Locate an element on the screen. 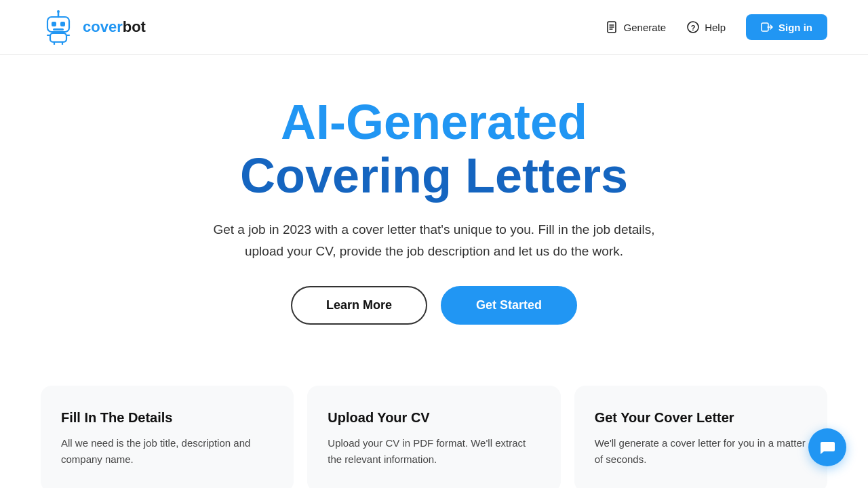 The image size is (868, 488). help-label: Help is located at coordinates (715, 27).